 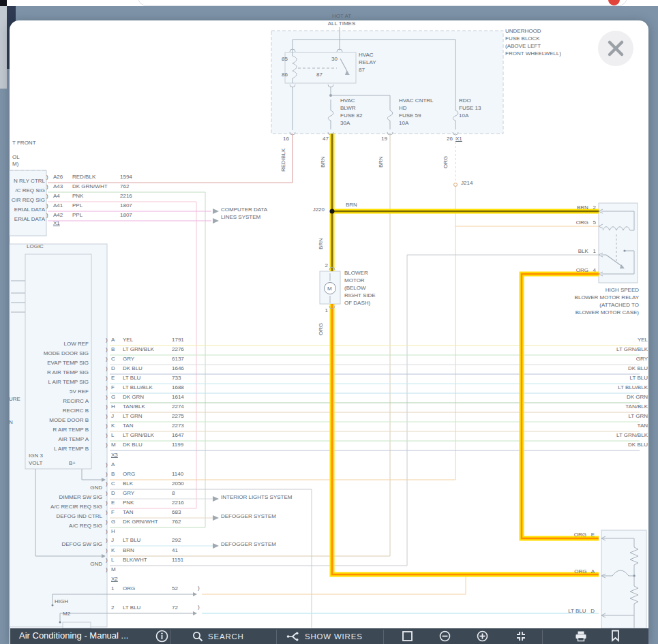 I want to click on highlight-brn-core, so click(x=465, y=202).